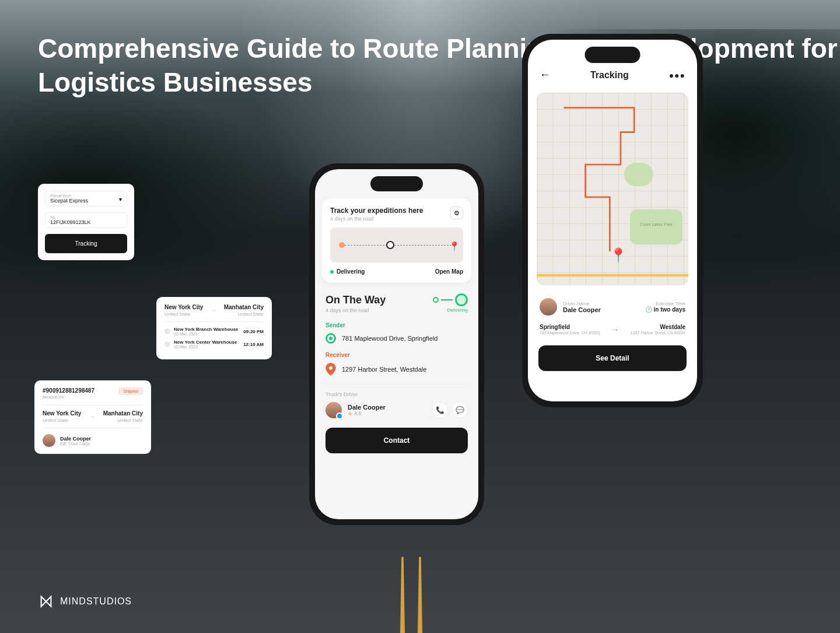 The width and height of the screenshot is (840, 633). What do you see at coordinates (397, 355) in the screenshot?
I see `receiver-label: Receiver` at bounding box center [397, 355].